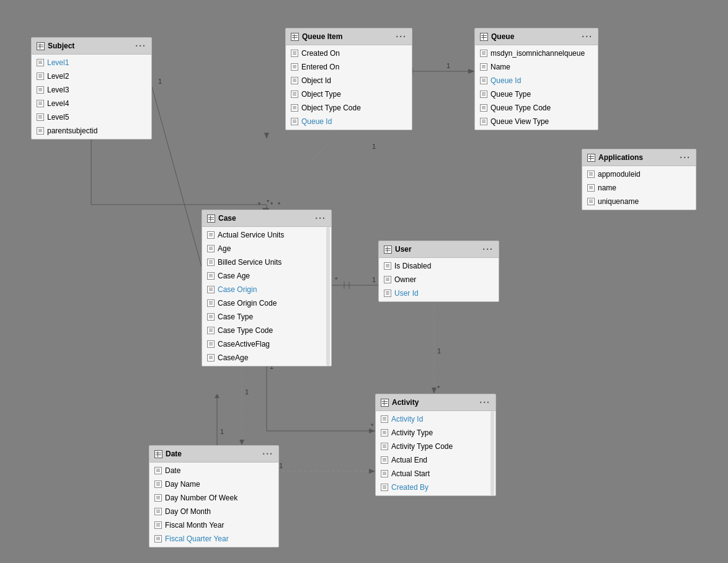 The height and width of the screenshot is (563, 728). What do you see at coordinates (439, 249) in the screenshot?
I see `entity-user-header: User ···` at bounding box center [439, 249].